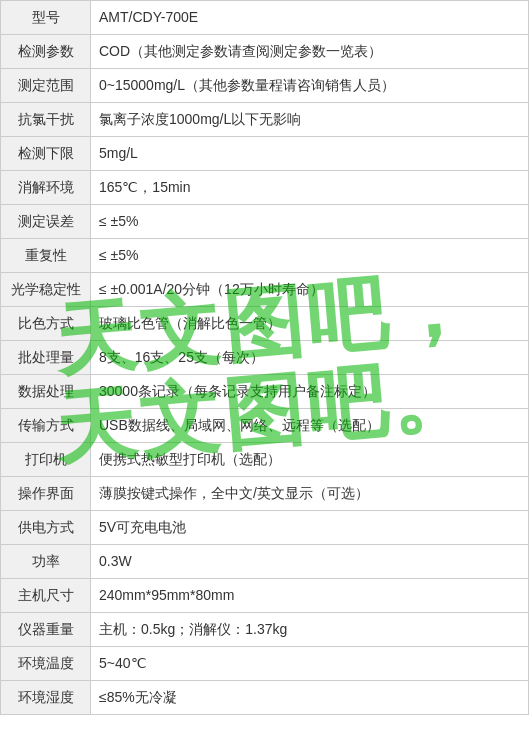 Image resolution: width=529 pixels, height=736 pixels. What do you see at coordinates (265, 392) in the screenshot?
I see `table-row: 数据处理30000条记录（每条记录支持用户备注标定）` at bounding box center [265, 392].